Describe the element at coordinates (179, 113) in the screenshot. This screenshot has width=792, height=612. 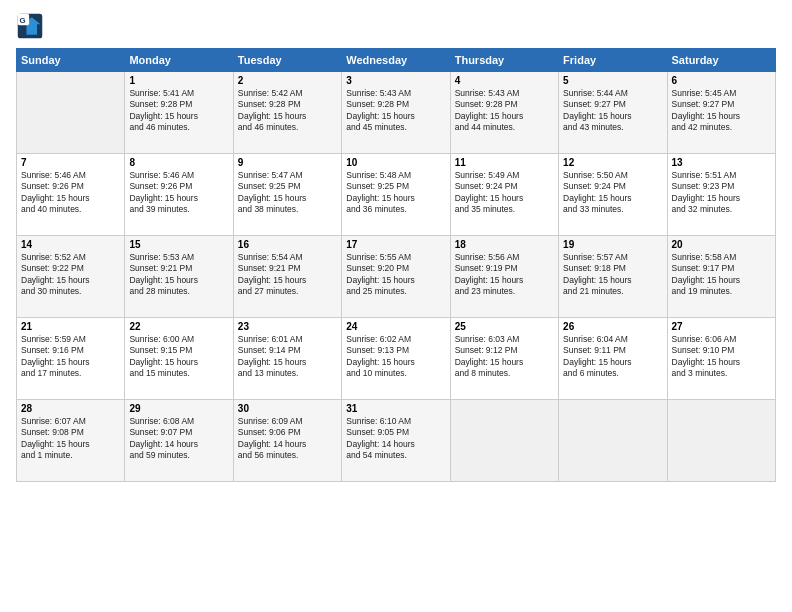
I see `calendar-cell: 1Sunrise: 5:41 AM Sunset: 9:28 PM Daylig…` at that location.